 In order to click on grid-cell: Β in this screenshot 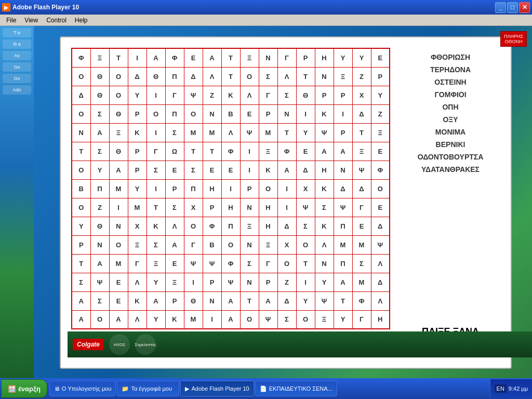, I will do `click(212, 245)`.